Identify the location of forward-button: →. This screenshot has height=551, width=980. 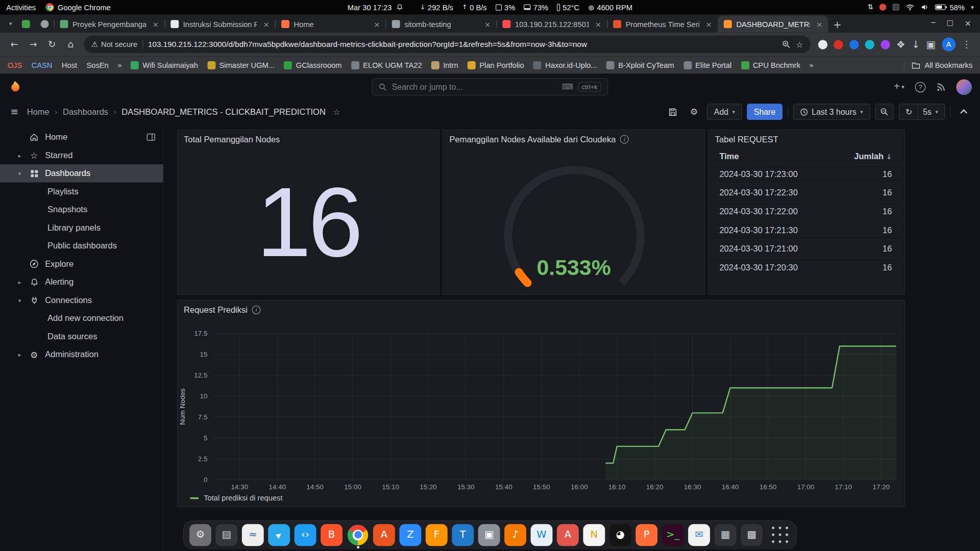
(33, 44).